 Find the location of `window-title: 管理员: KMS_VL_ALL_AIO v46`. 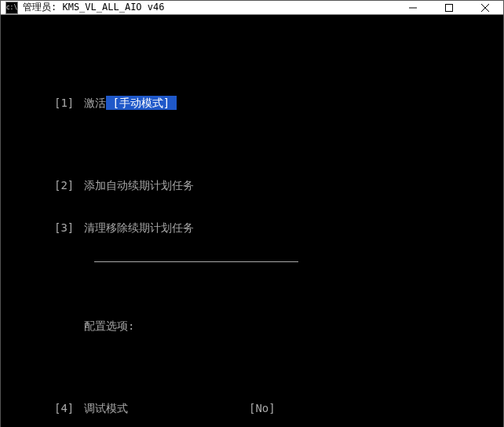

window-title: 管理员: KMS_VL_ALL_AIO v46 is located at coordinates (209, 8).